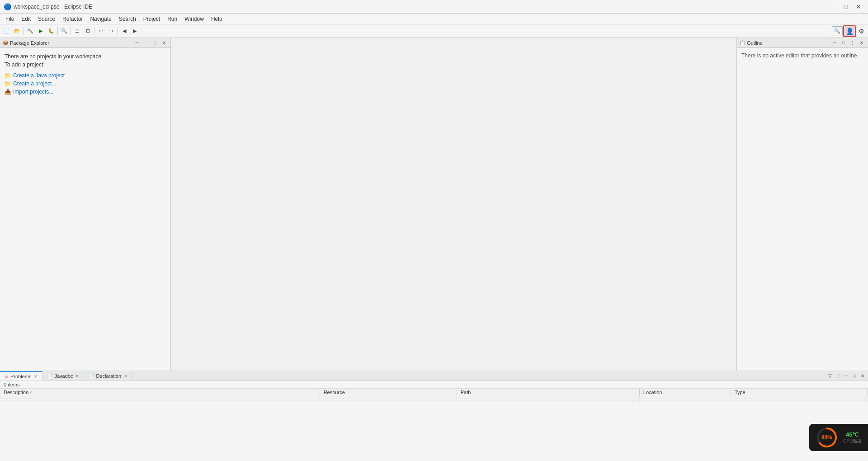  I want to click on bottom-tabs-bar: ⚠Problems✕📄Javadoc✕📄Declaration✕ ▽ ⋮ ─ □…, so click(434, 376).